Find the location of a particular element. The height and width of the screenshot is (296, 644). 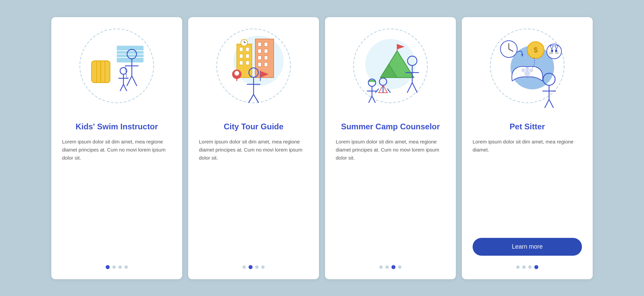

dots-swim is located at coordinates (117, 267).